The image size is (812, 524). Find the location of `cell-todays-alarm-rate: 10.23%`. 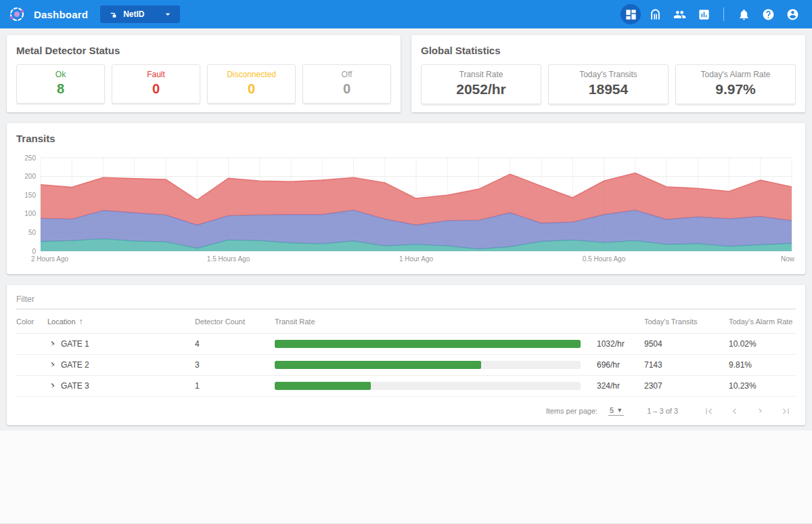

cell-todays-alarm-rate: 10.23% is located at coordinates (762, 386).